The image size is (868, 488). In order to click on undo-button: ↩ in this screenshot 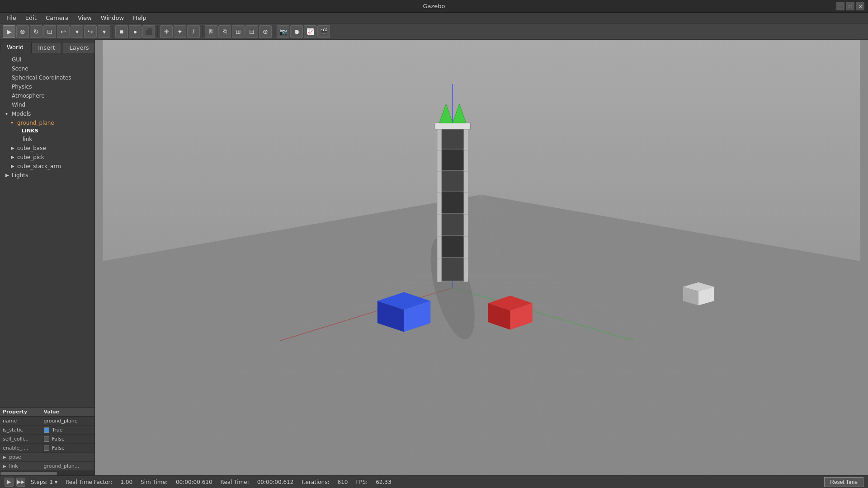, I will do `click(63, 32)`.